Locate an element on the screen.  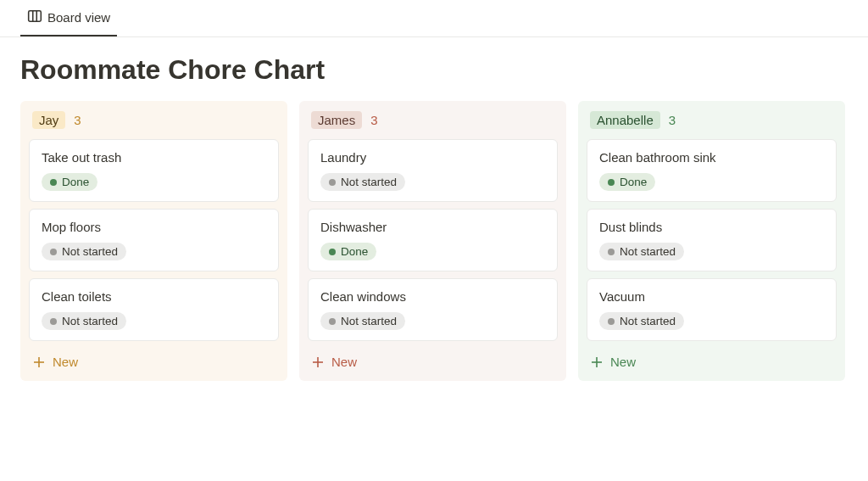
tab-label: Board view is located at coordinates (79, 17).